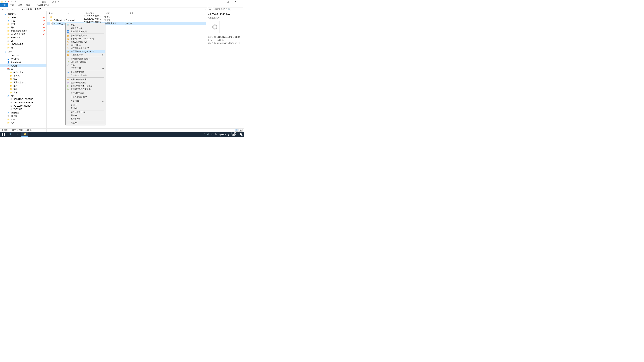 The width and height of the screenshot is (644, 362). I want to click on help-icon: ?, so click(242, 1).